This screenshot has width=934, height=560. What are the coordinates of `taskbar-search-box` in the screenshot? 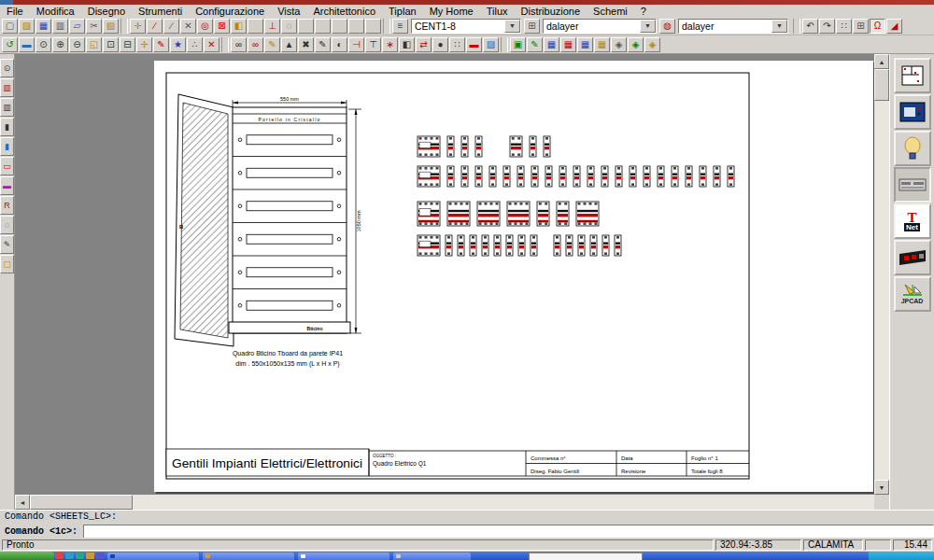 It's located at (586, 556).